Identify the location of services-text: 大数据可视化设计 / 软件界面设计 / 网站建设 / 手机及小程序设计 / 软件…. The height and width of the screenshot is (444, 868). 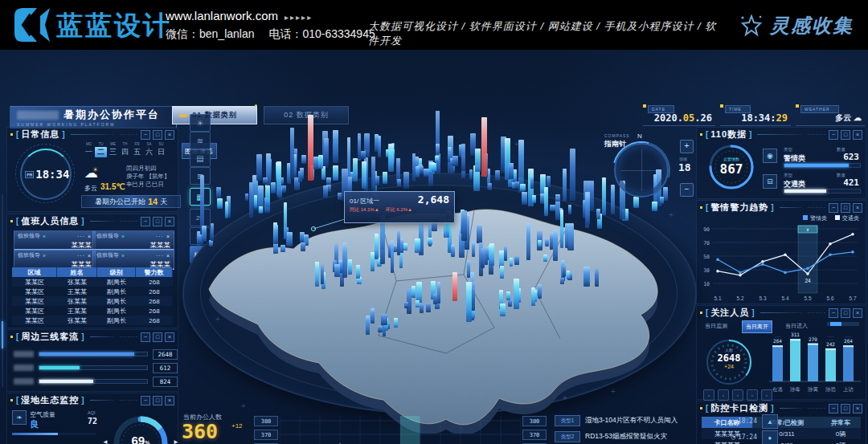
(545, 34).